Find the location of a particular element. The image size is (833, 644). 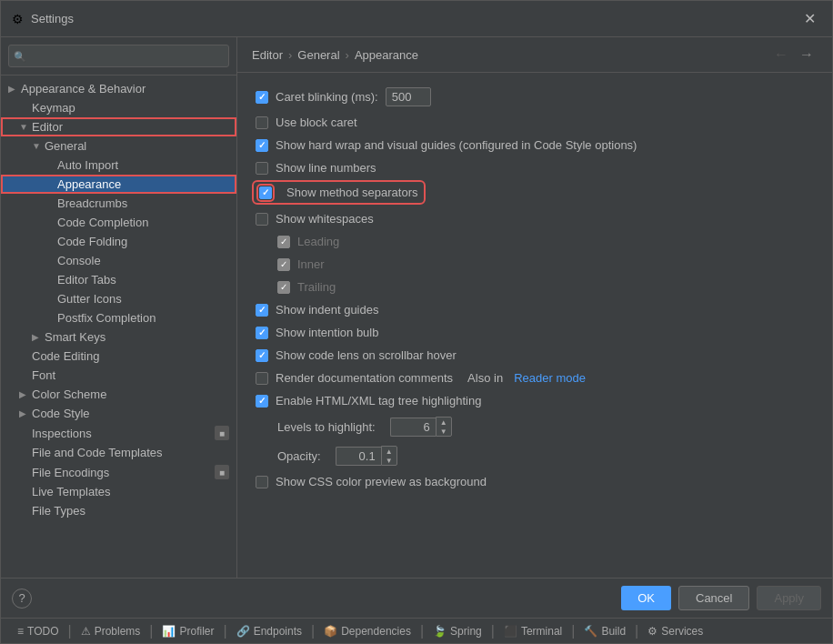

action-buttons: OK Cancel Apply is located at coordinates (721, 599).